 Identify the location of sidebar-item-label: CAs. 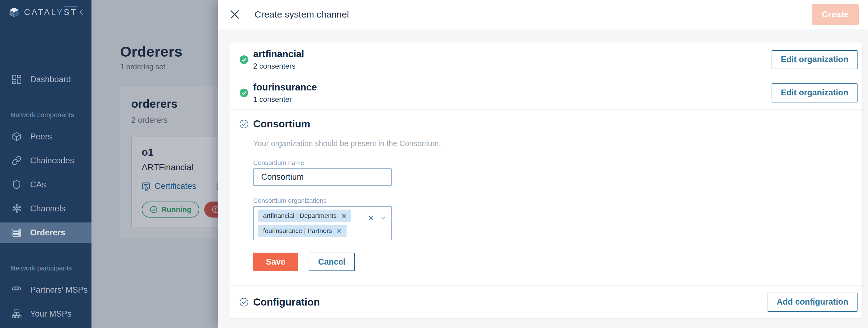
(38, 185).